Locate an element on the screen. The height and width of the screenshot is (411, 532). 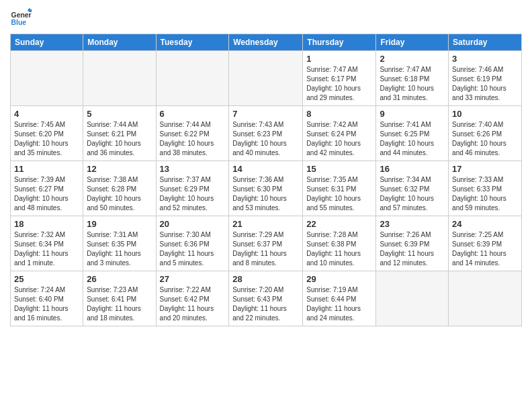
week-row-3: 11Sunrise: 7:39 AM Sunset: 6:27 PM Dayli… is located at coordinates (266, 189).